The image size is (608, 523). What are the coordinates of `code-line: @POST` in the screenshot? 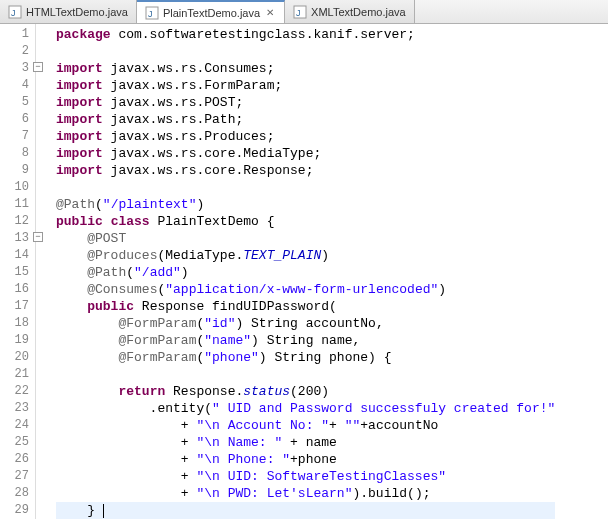 It's located at (306, 238).